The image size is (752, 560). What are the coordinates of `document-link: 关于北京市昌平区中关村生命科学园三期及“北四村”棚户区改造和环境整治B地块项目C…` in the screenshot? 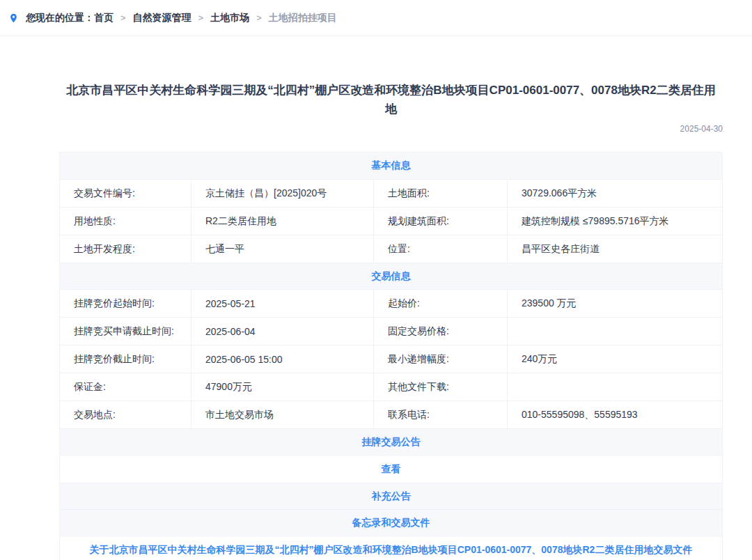 It's located at (391, 547).